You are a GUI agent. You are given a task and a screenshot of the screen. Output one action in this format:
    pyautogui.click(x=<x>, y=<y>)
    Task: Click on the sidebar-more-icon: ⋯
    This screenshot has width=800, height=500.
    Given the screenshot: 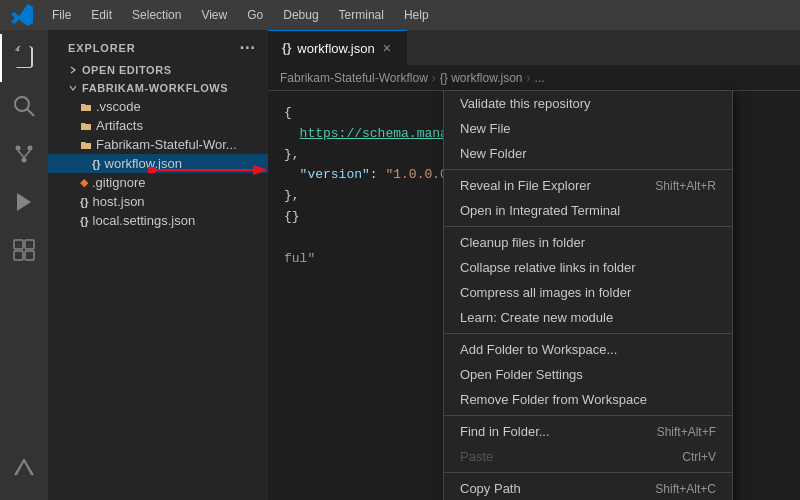 What is the action you would take?
    pyautogui.click(x=248, y=48)
    